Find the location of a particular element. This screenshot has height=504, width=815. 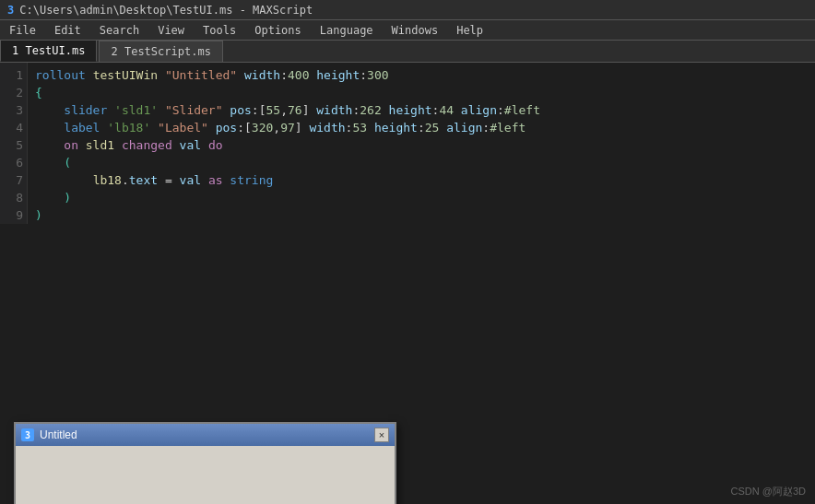

code-line-9: ) is located at coordinates (421, 216).